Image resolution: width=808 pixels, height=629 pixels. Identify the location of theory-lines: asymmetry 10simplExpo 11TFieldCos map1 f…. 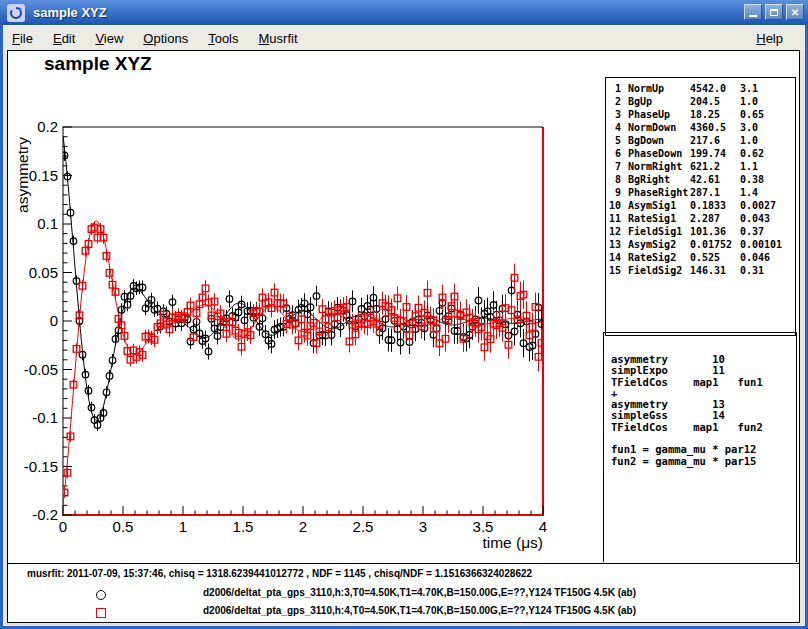
(704, 410).